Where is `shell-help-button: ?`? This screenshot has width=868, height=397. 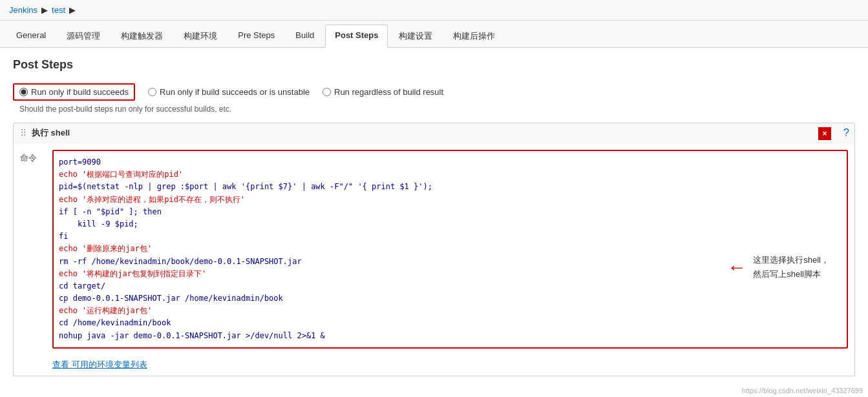 shell-help-button: ? is located at coordinates (847, 133).